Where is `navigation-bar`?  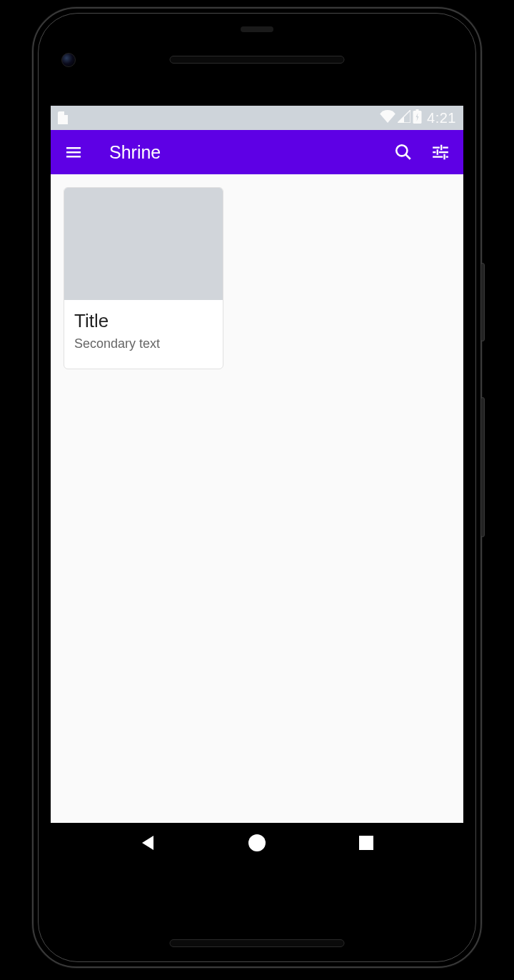
navigation-bar is located at coordinates (257, 843).